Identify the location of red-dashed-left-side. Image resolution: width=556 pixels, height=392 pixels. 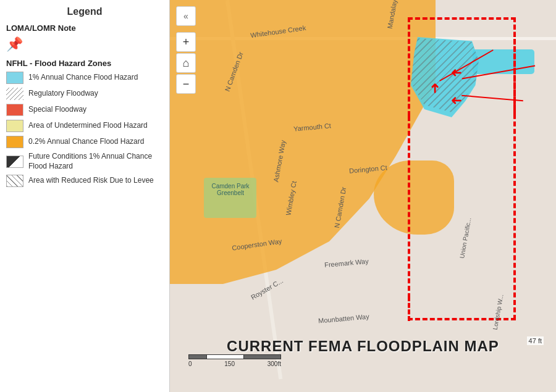
(409, 207).